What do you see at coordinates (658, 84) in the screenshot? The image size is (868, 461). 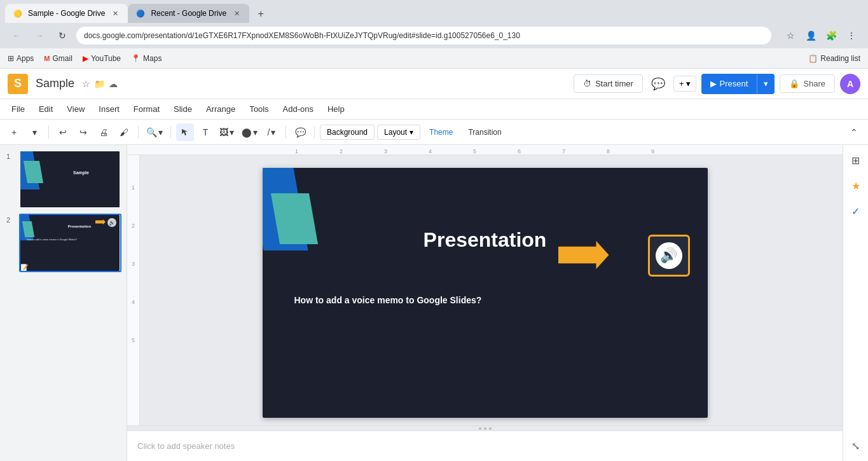 I see `comment-button: 💬` at bounding box center [658, 84].